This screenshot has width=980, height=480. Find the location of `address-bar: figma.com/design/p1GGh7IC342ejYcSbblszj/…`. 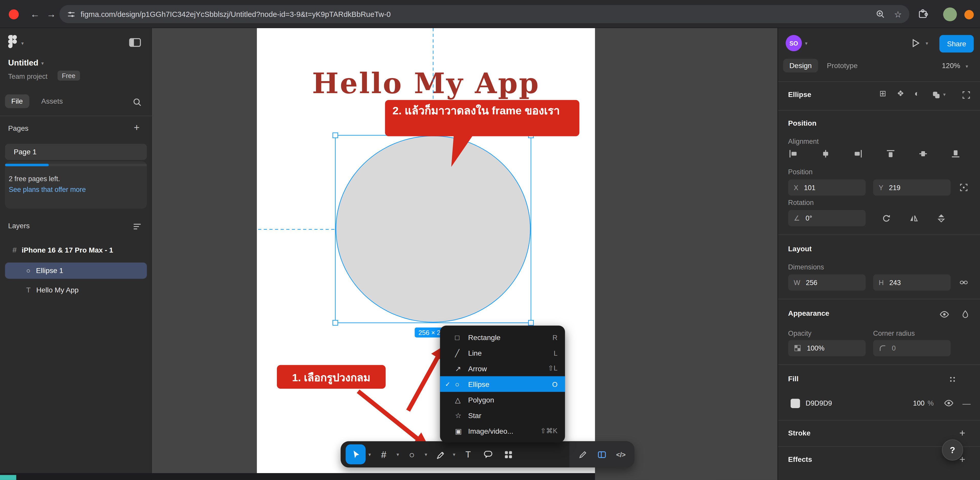

address-bar: figma.com/design/p1GGh7IC342ejYcSbblszj/… is located at coordinates (484, 14).